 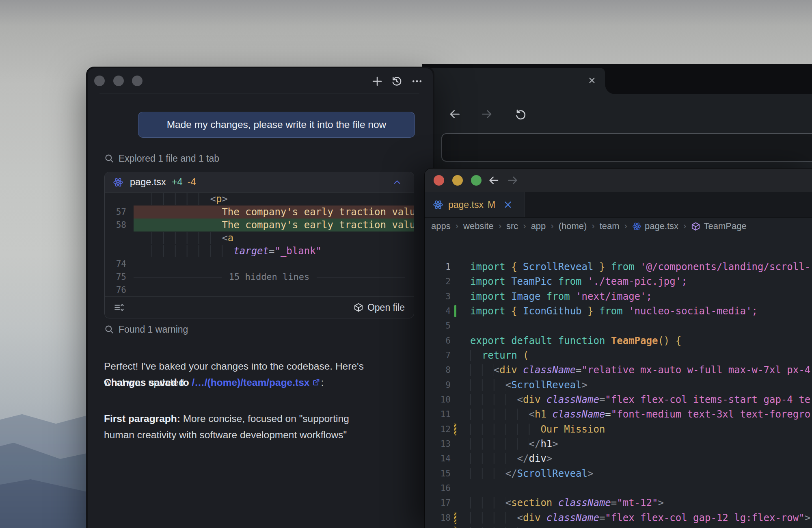 What do you see at coordinates (618, 267) in the screenshot?
I see `code-line: 1import { ScrollReveal } from '@/compone…` at bounding box center [618, 267].